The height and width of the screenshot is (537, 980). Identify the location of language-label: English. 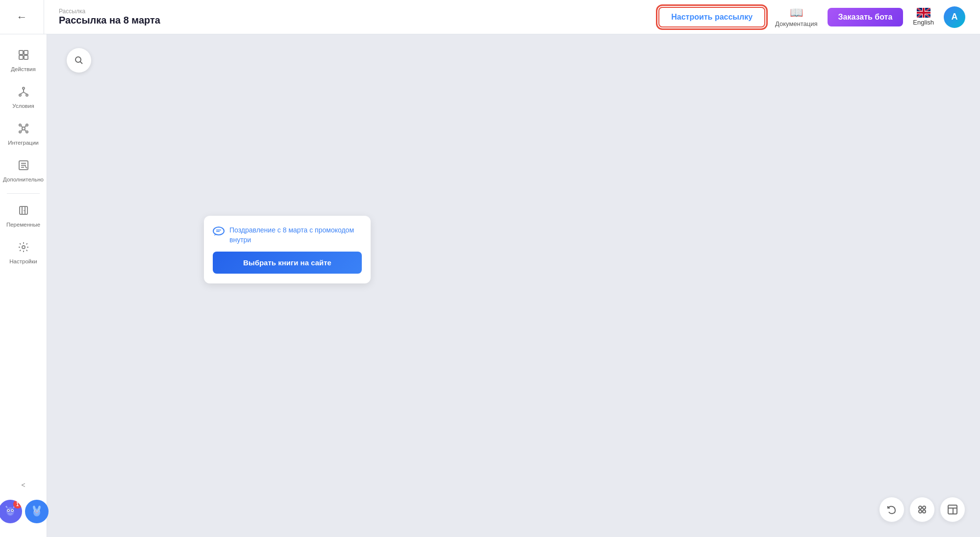
(924, 23).